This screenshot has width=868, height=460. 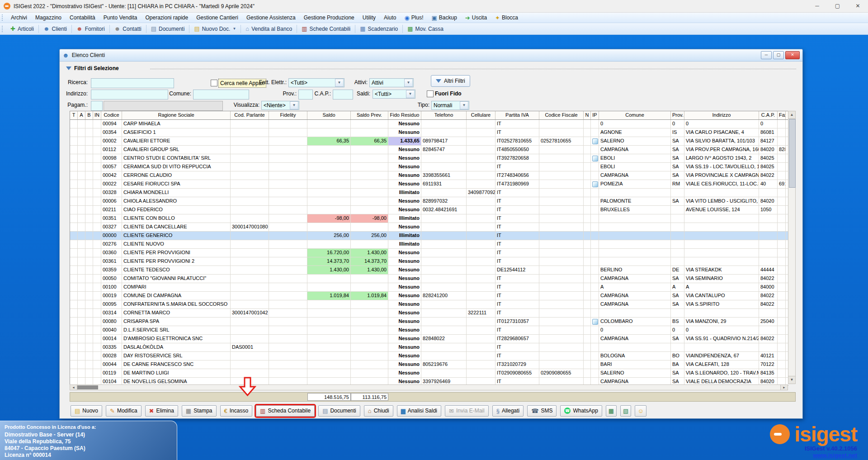 I want to click on column-header-cod-parlante: Cod. Parlante, so click(x=250, y=115).